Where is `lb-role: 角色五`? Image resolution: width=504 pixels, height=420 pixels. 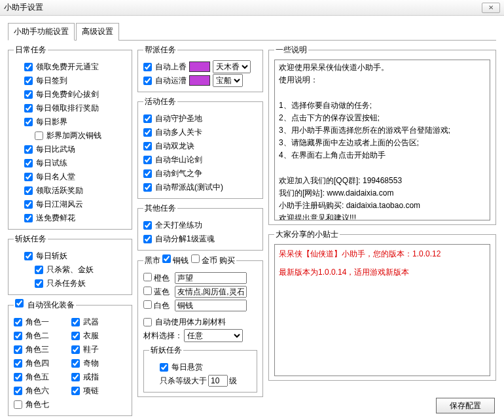 lb-role: 角色五 is located at coordinates (37, 377).